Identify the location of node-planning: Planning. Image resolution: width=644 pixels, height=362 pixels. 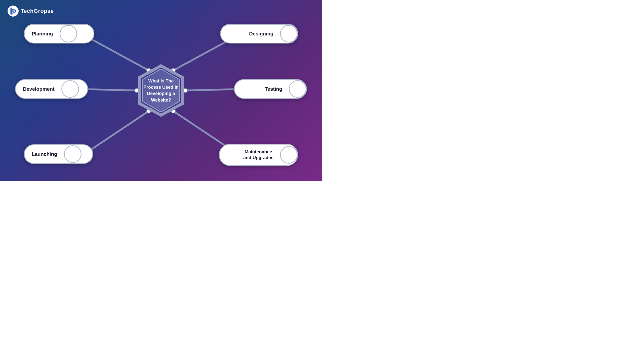
(59, 34).